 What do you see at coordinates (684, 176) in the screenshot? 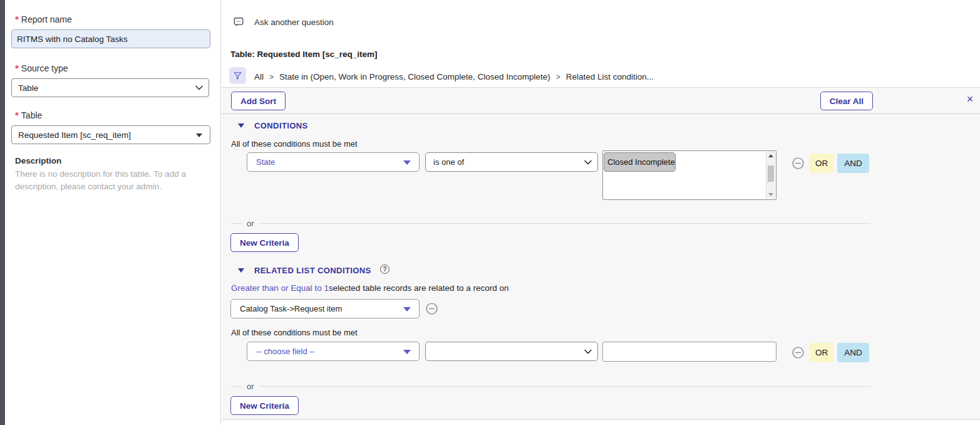
I see `state-listbox-options: Work in ProgressClosed CompleteClosed In…` at bounding box center [684, 176].